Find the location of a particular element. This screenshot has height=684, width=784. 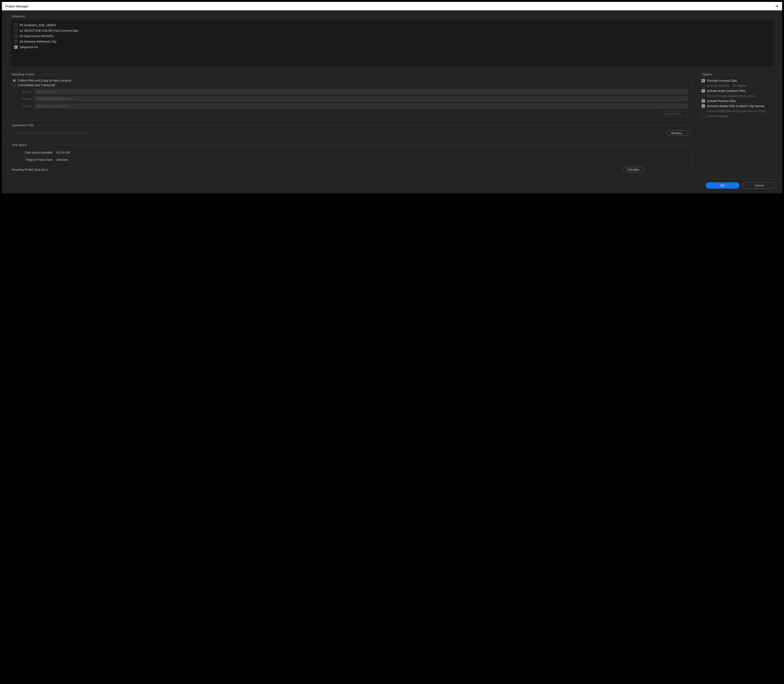

sequence-list: 00 Dreamers_Edit_180831 01 SELECTIVE COL… is located at coordinates (392, 44).